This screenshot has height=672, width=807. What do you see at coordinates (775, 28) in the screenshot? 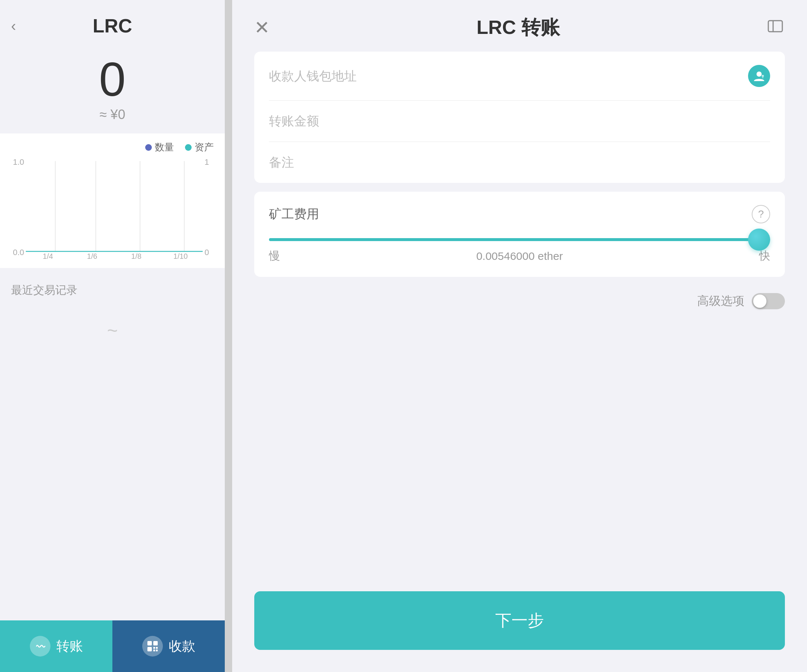
I see `window-minimize-button` at bounding box center [775, 28].